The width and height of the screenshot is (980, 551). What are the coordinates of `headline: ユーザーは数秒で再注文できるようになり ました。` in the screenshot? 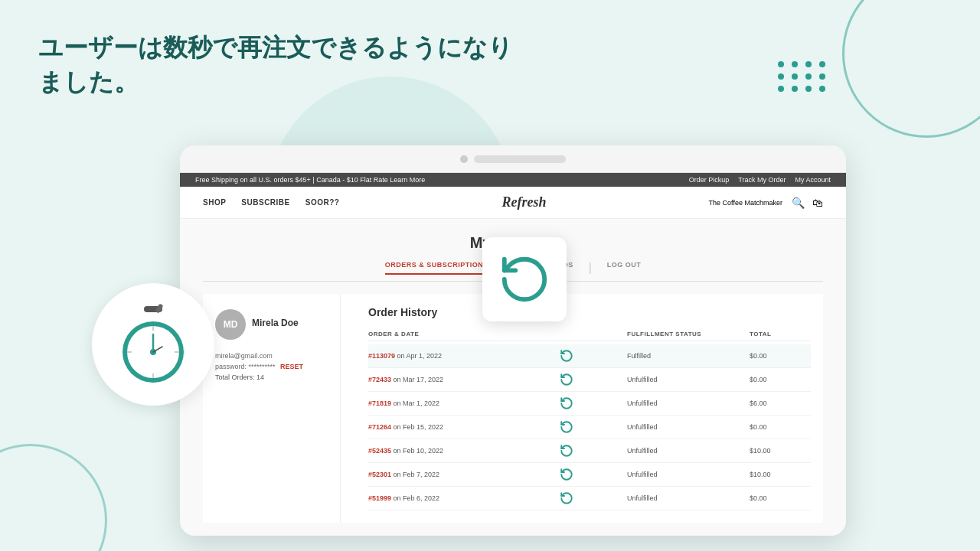 It's located at (276, 65).